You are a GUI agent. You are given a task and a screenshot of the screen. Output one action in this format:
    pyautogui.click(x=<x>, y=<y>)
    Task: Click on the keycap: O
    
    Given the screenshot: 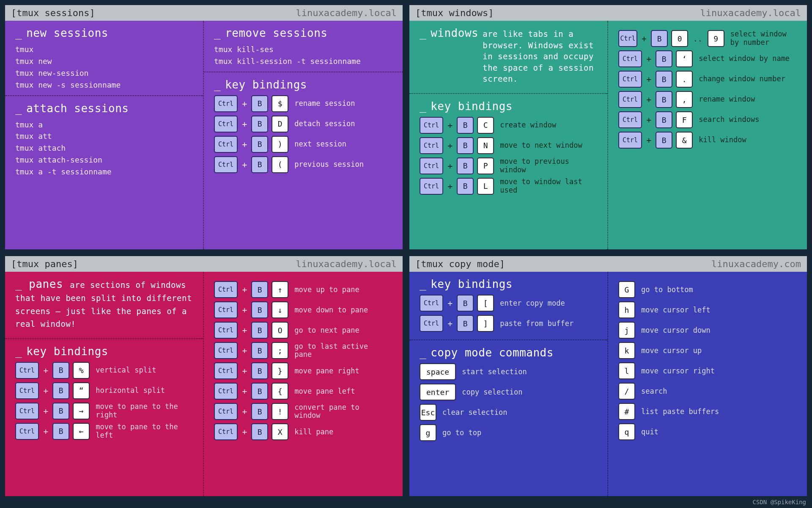 What is the action you would take?
    pyautogui.click(x=280, y=330)
    